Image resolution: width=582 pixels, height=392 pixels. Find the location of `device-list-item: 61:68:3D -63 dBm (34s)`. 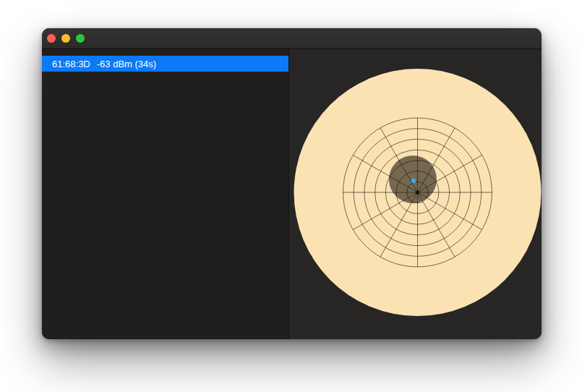

device-list-item: 61:68:3D -63 dBm (34s) is located at coordinates (165, 64).